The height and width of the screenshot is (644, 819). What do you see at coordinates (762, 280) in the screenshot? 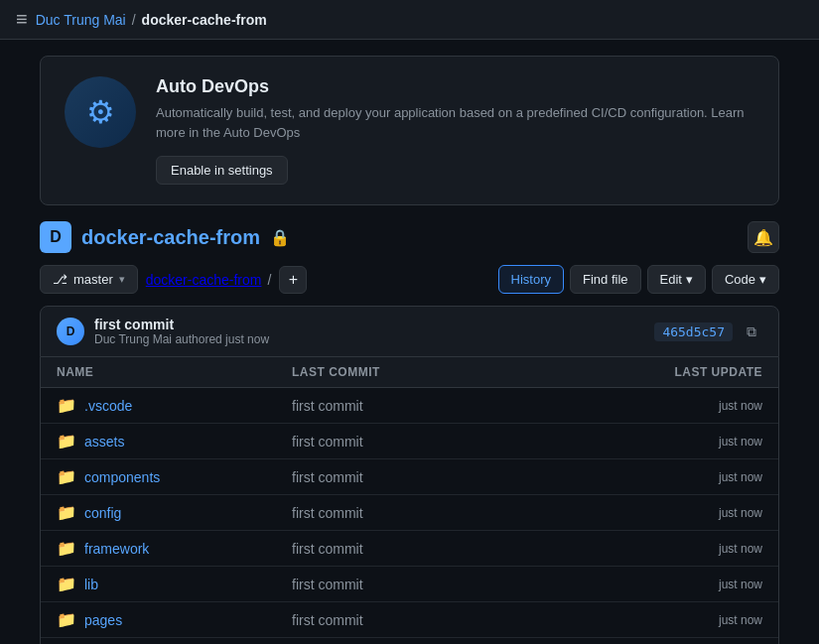
I see `code-chevron-icon: ▾` at bounding box center [762, 280].